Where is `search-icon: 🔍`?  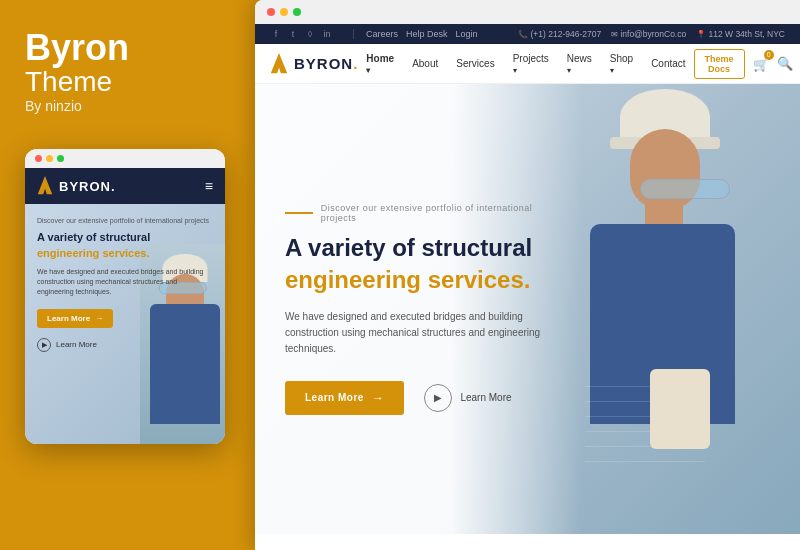
search-icon: 🔍 is located at coordinates (785, 64).